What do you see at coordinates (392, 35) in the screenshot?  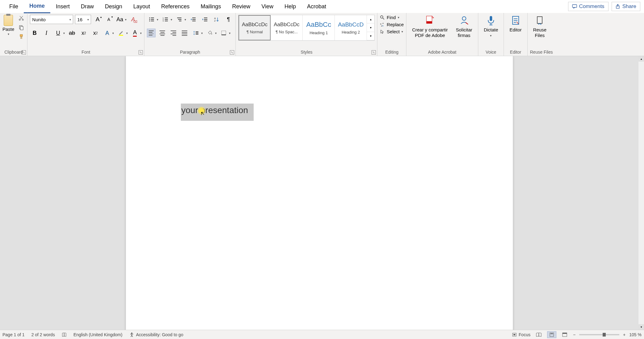 I see `group-editing: Find ▾ ab Replace Select ▾ Editing` at bounding box center [392, 35].